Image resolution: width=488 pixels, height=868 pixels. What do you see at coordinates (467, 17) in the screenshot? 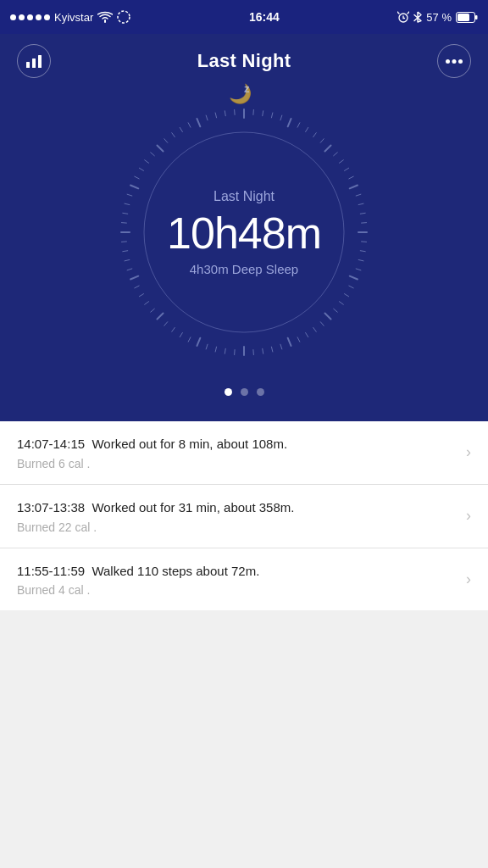
I see `battery-icon` at bounding box center [467, 17].